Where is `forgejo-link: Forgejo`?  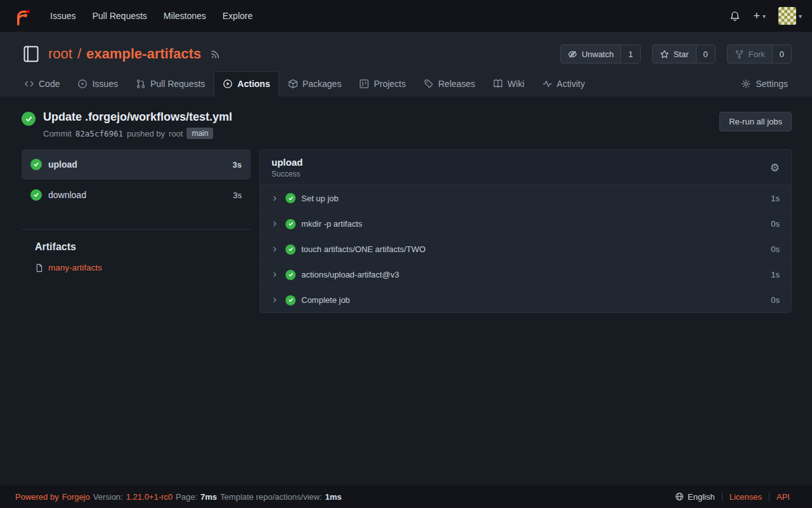
forgejo-link: Forgejo is located at coordinates (76, 497).